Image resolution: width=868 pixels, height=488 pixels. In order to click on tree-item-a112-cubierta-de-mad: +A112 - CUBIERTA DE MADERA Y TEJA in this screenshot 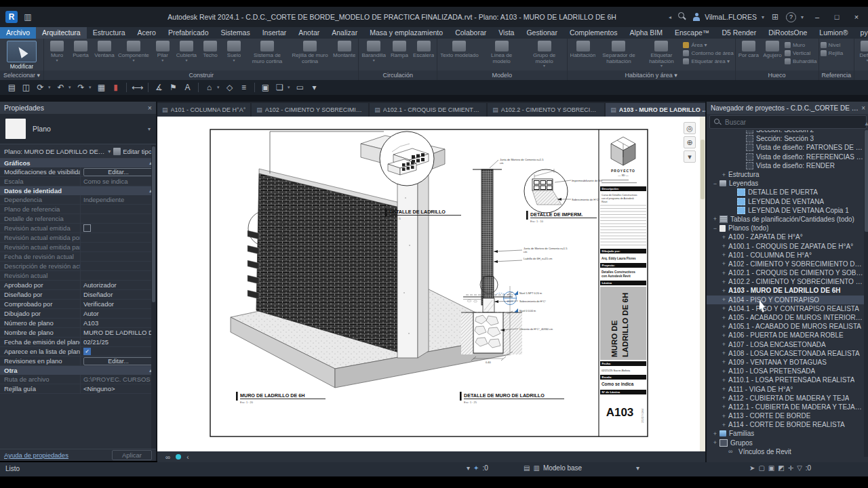, I will do `click(785, 399)`.